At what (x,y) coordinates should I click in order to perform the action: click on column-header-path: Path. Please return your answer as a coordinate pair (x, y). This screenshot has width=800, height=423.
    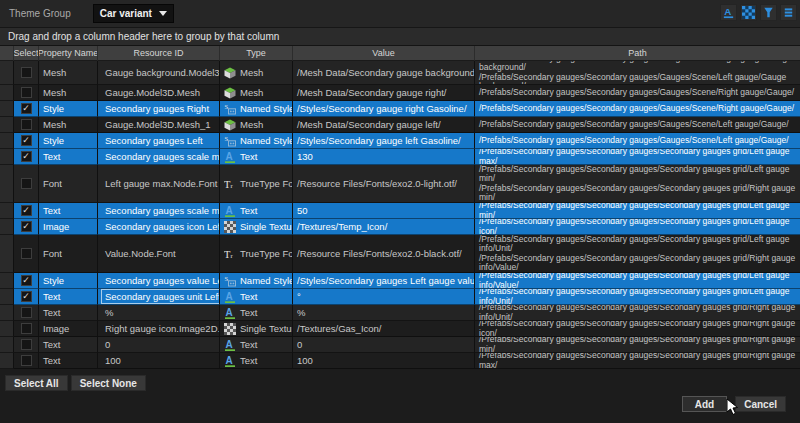
    Looking at the image, I should click on (638, 54).